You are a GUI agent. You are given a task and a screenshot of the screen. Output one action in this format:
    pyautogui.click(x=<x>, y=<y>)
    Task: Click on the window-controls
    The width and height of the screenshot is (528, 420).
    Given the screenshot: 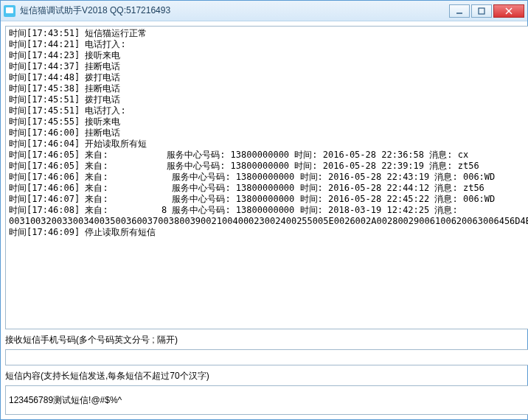 What is the action you would take?
    pyautogui.click(x=487, y=11)
    